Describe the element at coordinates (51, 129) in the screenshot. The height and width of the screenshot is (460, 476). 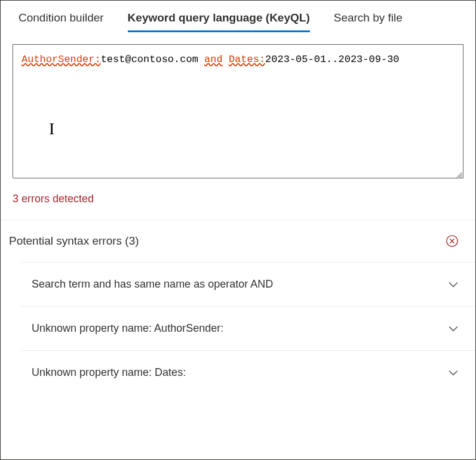
I see `text-cursor-icon: I` at that location.